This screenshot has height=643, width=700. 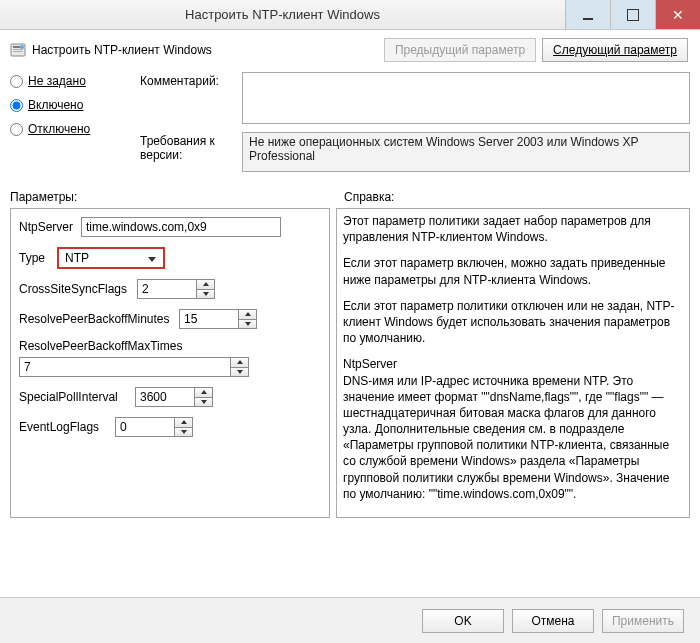 What do you see at coordinates (209, 319) in the screenshot?
I see `resolvemin-input` at bounding box center [209, 319].